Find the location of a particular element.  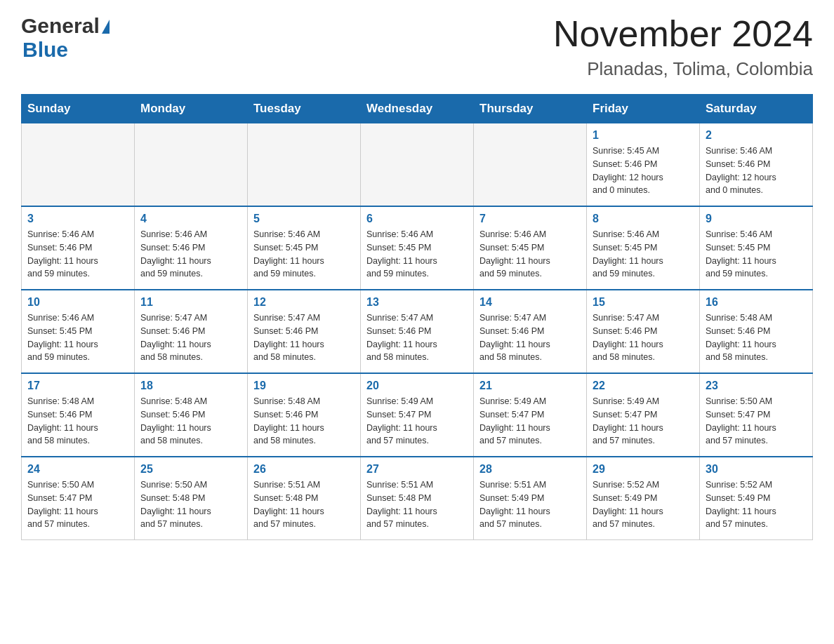

page-header: General Blue November 2024 Planadas, Tol… is located at coordinates (417, 47).